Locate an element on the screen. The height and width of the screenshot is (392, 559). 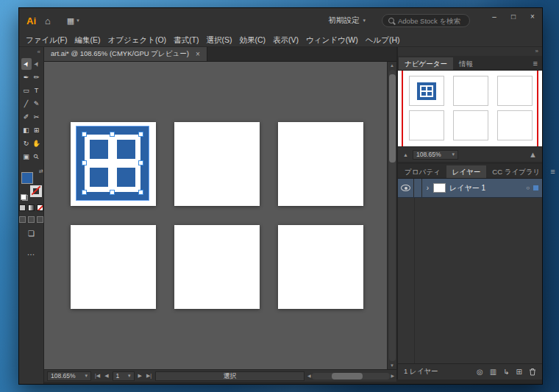
navigator-zoom-select: 108.65% ▾ is located at coordinates (435, 154).